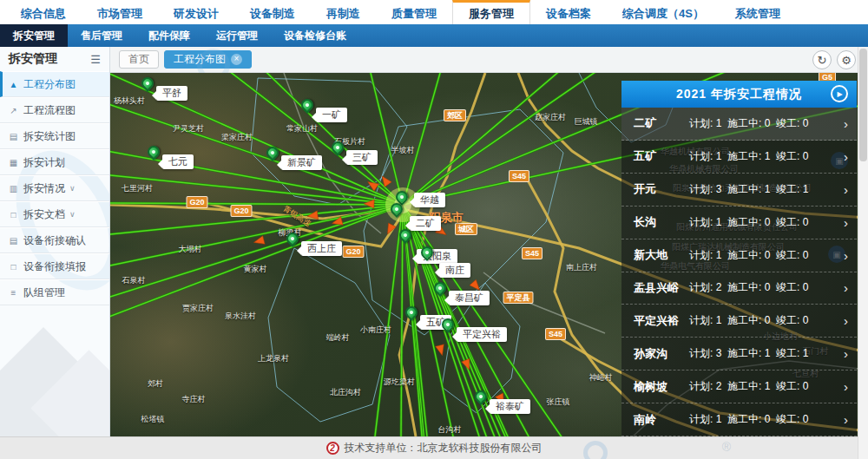 The width and height of the screenshot is (868, 459). I want to click on top-nav-item: 系统管理, so click(758, 12).